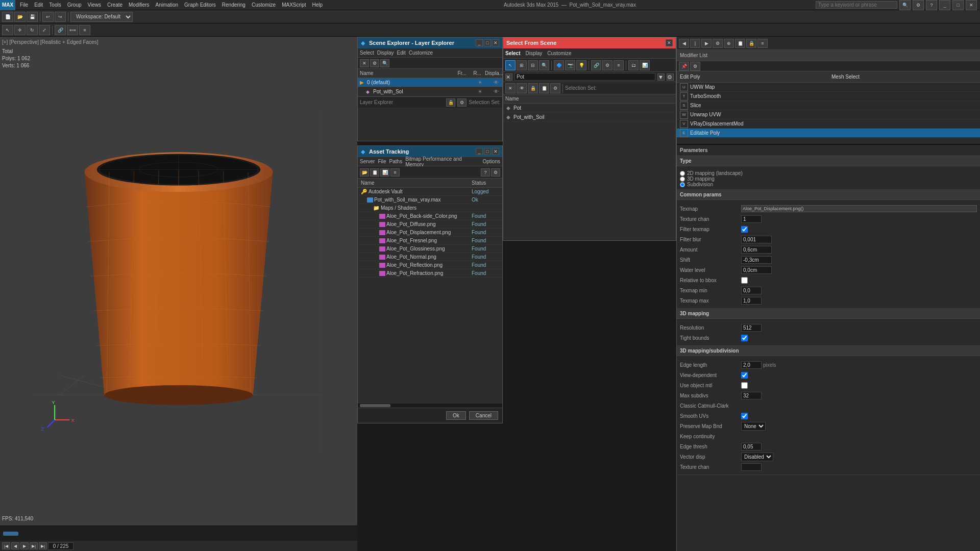 Image resolution: width=980 pixels, height=551 pixels. I want to click on amount-input, so click(756, 250).